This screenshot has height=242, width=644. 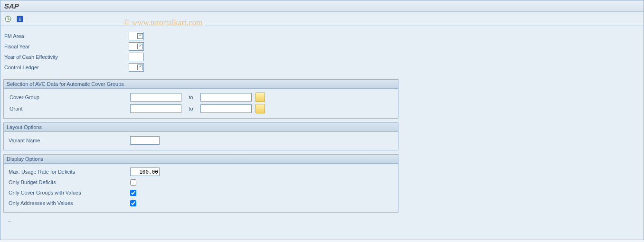 I want to click on grant-label: Grant, so click(x=69, y=109).